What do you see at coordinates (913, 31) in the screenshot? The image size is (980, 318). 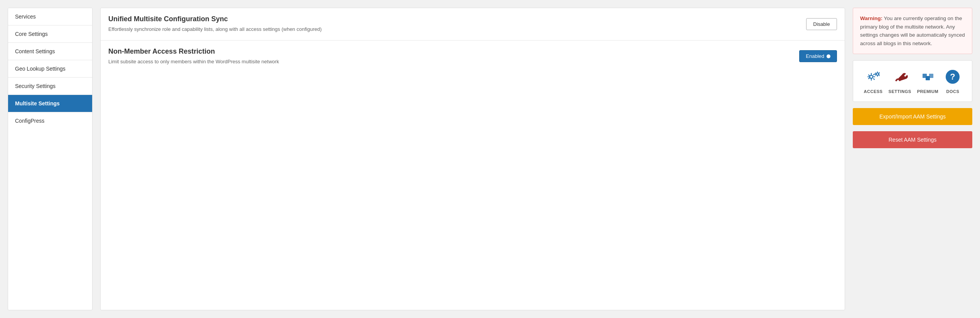 I see `warning-box: Warning: You are currently operating on …` at bounding box center [913, 31].